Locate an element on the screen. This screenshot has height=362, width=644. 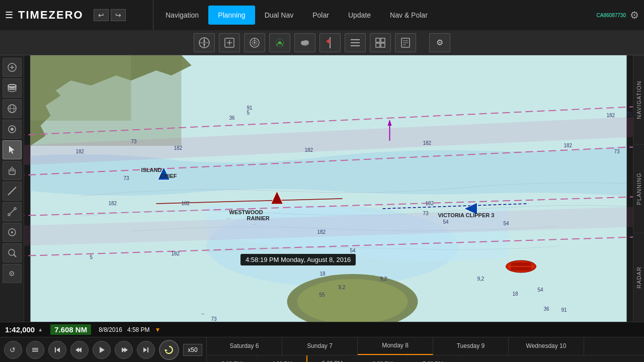
settings-gear-icon: ⚙ is located at coordinates (634, 15).